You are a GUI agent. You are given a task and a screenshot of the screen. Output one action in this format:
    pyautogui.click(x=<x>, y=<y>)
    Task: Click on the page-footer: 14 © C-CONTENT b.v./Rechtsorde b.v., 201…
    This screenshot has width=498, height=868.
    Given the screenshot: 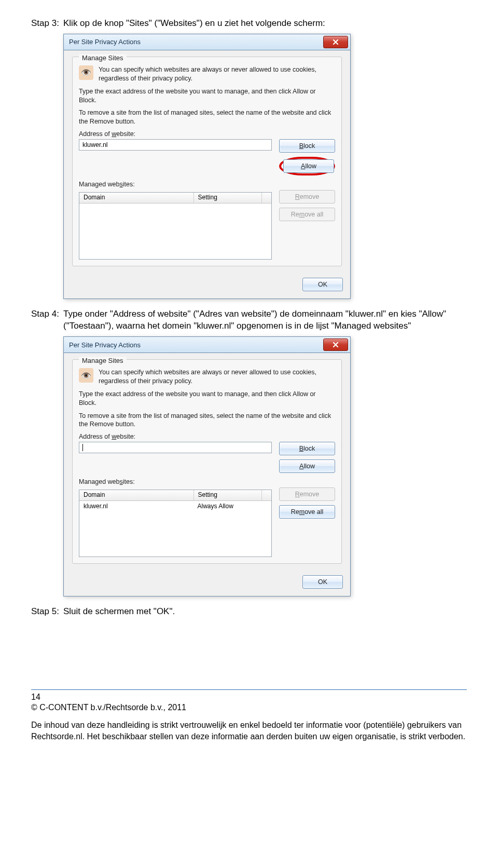 What is the action you would take?
    pyautogui.click(x=249, y=715)
    